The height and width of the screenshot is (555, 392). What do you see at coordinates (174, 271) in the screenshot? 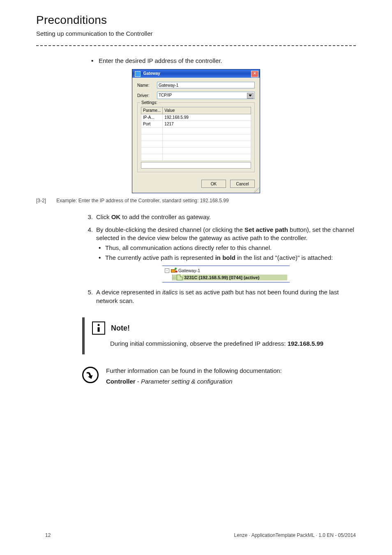
I see `gateway-icon` at bounding box center [174, 271].